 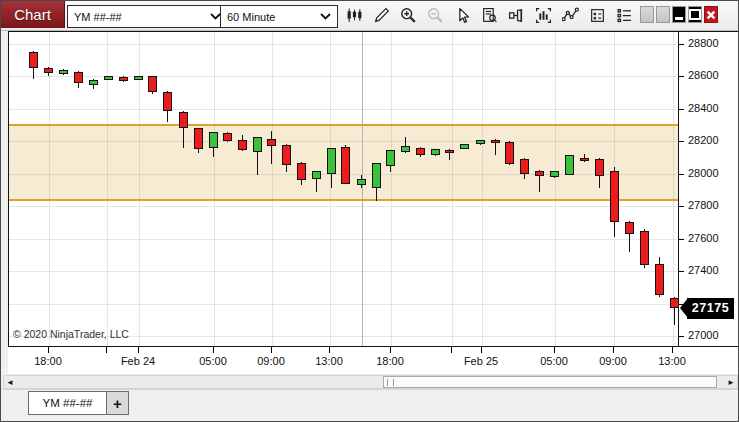 What do you see at coordinates (271, 361) in the screenshot?
I see `time-tick-label: 09:00` at bounding box center [271, 361].